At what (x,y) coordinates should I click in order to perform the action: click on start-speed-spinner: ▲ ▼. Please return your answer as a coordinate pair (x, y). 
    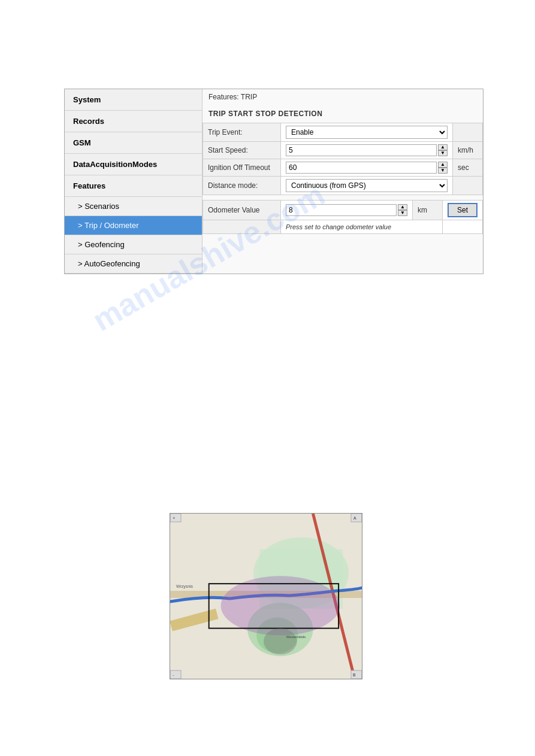
    Looking at the image, I should click on (443, 150).